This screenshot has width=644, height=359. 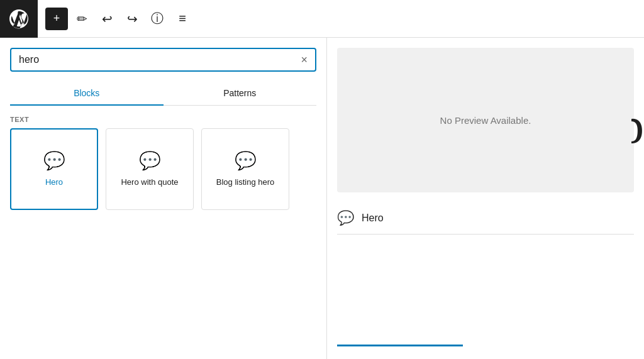 I want to click on preview-text: No Preview Available., so click(x=486, y=121).